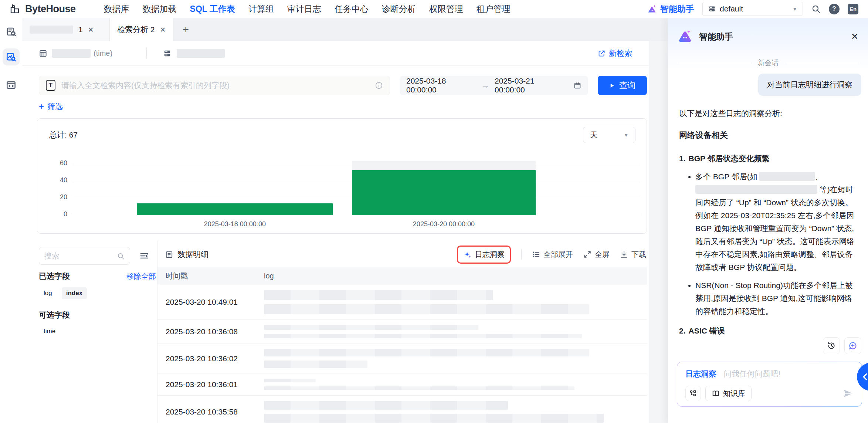 This screenshot has width=868, height=423. I want to click on field-tag-time: time, so click(50, 331).